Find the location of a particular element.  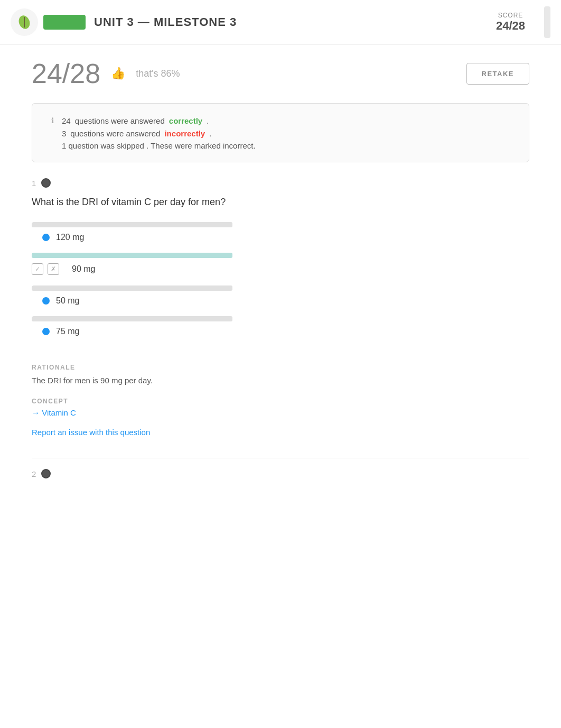

rationale-label: RATIONALE is located at coordinates (280, 367).